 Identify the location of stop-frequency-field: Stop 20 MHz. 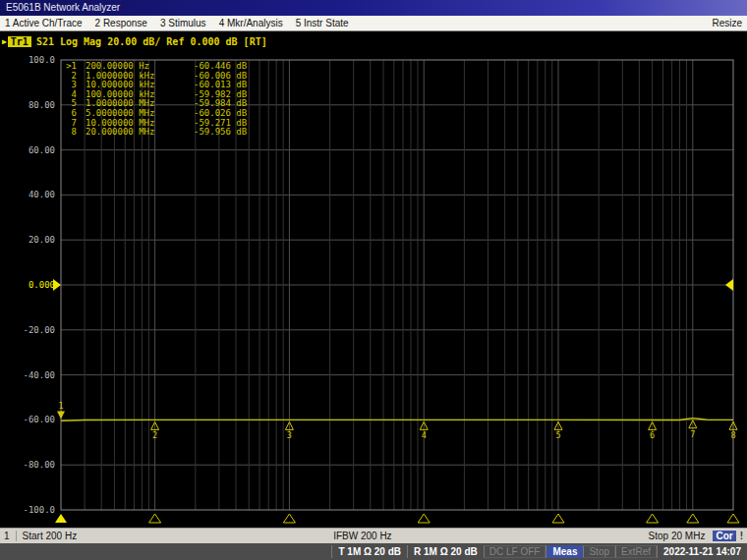
(677, 536).